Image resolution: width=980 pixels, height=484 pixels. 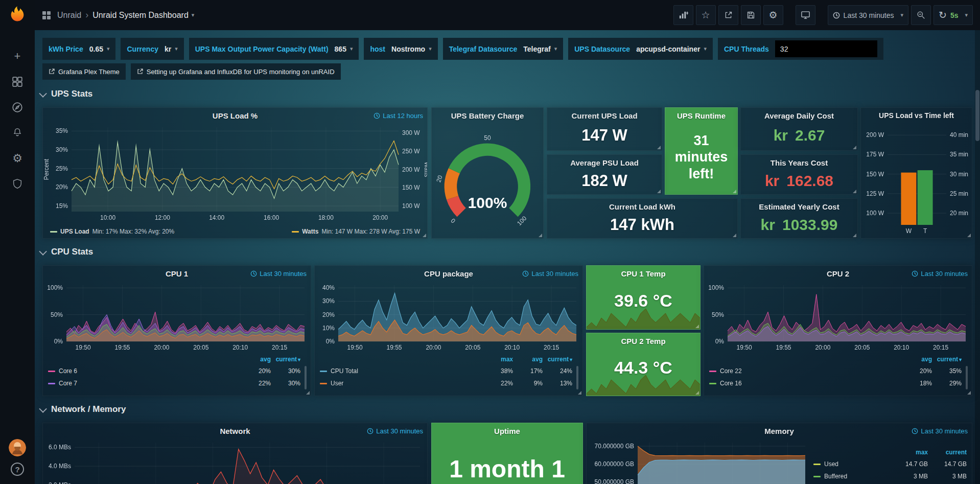 I want to click on configuration-button: ⚙, so click(x=17, y=158).